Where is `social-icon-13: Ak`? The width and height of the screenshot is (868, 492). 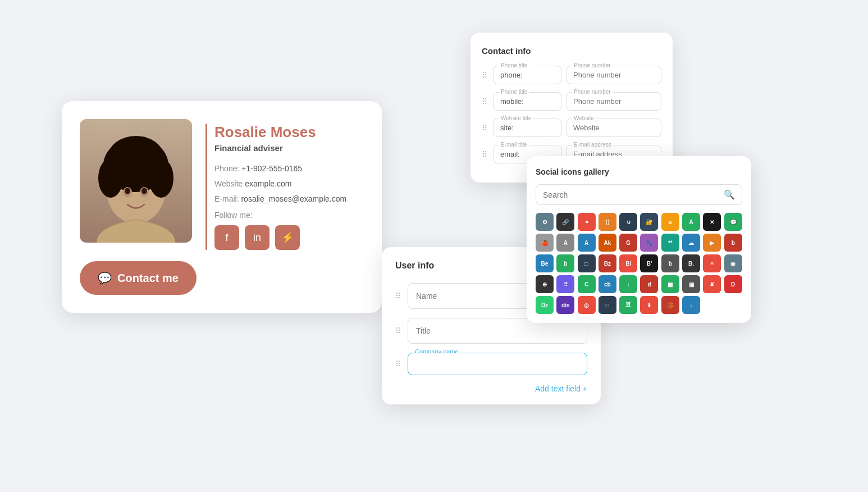
social-icon-13: Ak is located at coordinates (607, 243).